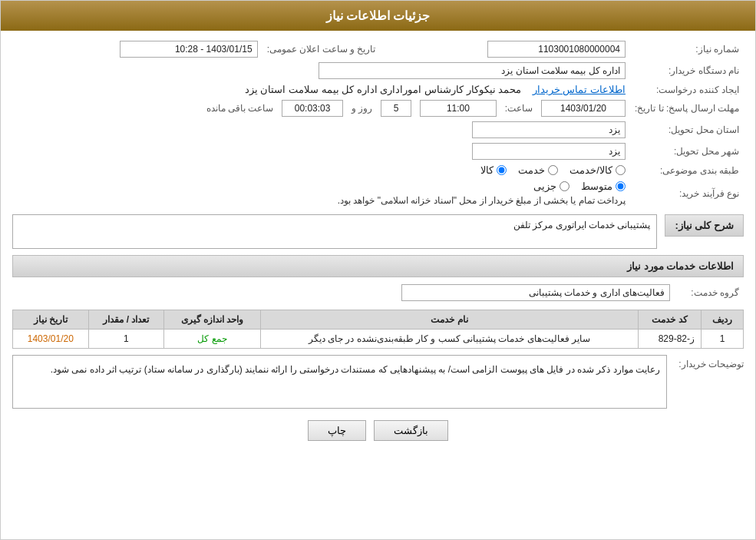  Describe the element at coordinates (545, 186) in the screenshot. I see `purchase-type-label-jozi: جزیی` at that location.